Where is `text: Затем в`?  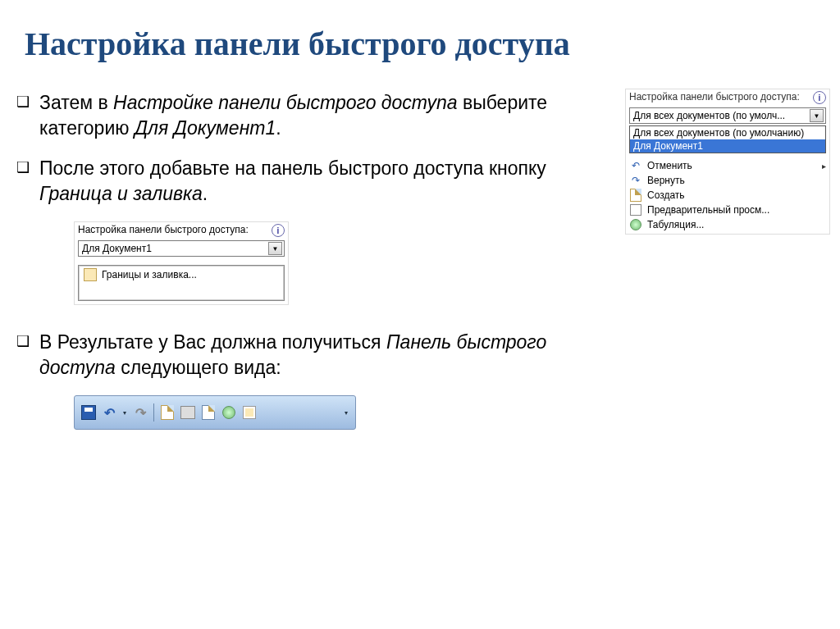
text: Затем в is located at coordinates (76, 103).